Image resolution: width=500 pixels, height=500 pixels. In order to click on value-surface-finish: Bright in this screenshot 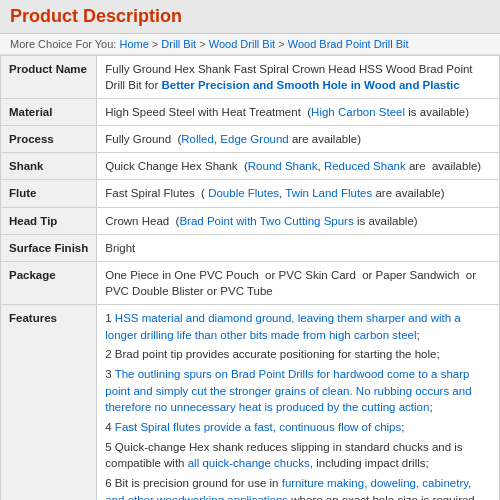, I will do `click(298, 248)`.